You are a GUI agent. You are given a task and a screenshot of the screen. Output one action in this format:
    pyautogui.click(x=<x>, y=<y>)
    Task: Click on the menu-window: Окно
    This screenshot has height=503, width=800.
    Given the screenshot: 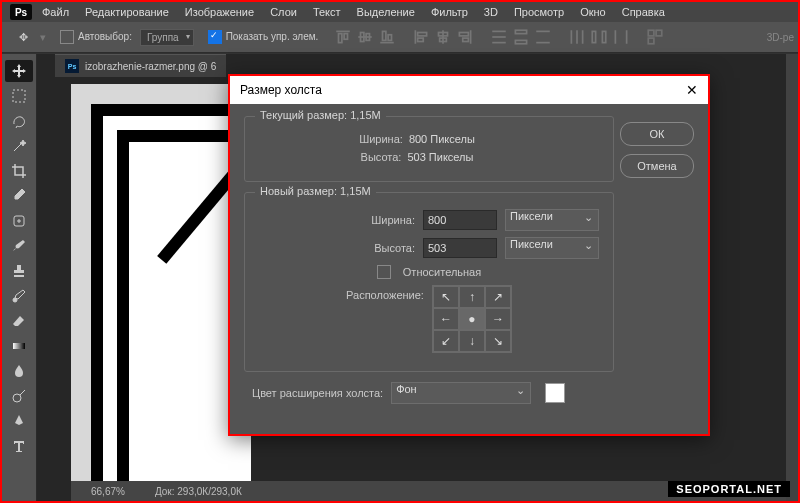 What is the action you would take?
    pyautogui.click(x=593, y=12)
    